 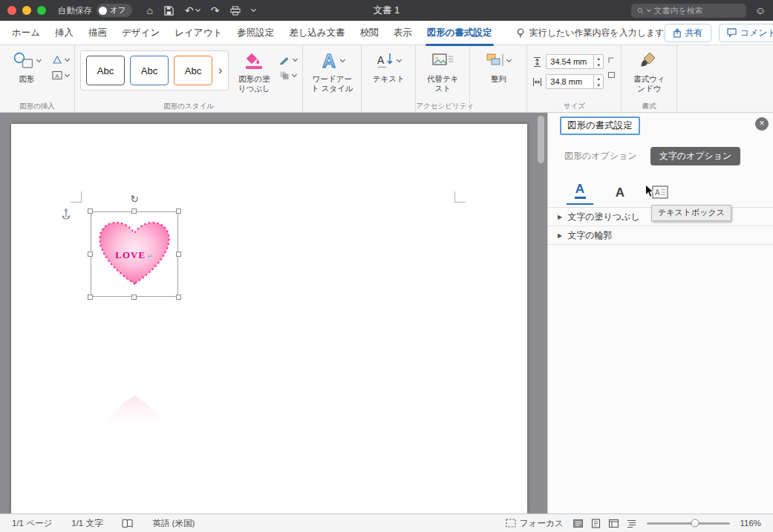 What do you see at coordinates (178, 211) in the screenshot?
I see `resize-handle-ne` at bounding box center [178, 211].